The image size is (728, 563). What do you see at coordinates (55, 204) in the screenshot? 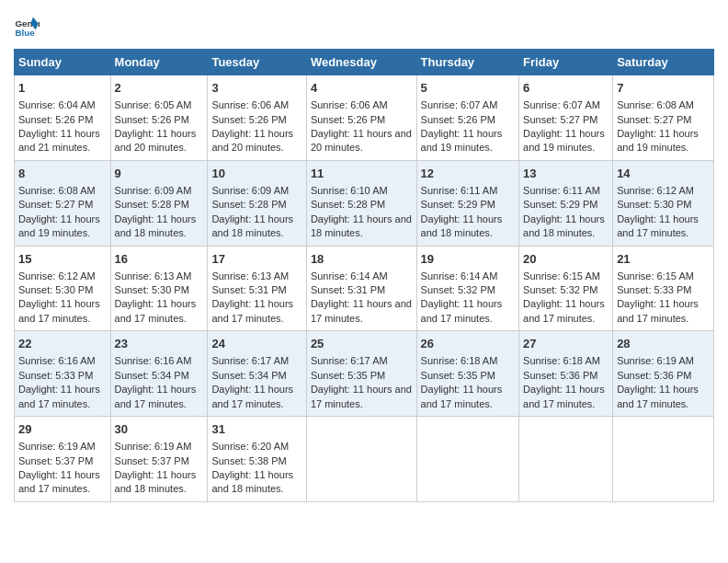
I see `sunset-text: Sunset: 5:27 PM` at bounding box center [55, 204].